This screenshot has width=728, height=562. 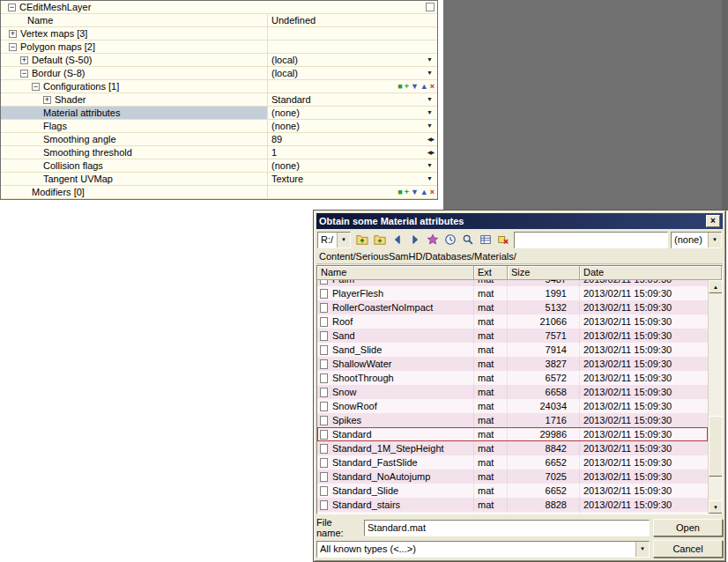 I want to click on file-row: Standard_FastSlidemat66522013/02/11 15:0…, so click(x=513, y=462).